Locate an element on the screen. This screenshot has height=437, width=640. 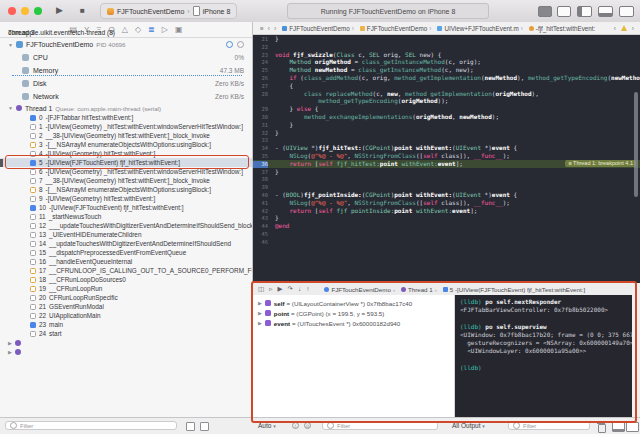
show-variables-view-icon is located at coordinates (618, 427).